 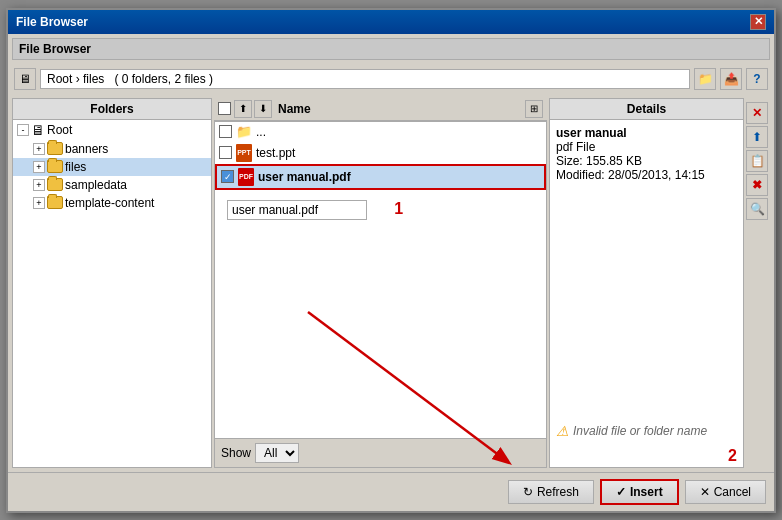 What do you see at coordinates (646, 175) in the screenshot?
I see `detail-file-modified: Modified: 28/05/2013, 14:15` at bounding box center [646, 175].